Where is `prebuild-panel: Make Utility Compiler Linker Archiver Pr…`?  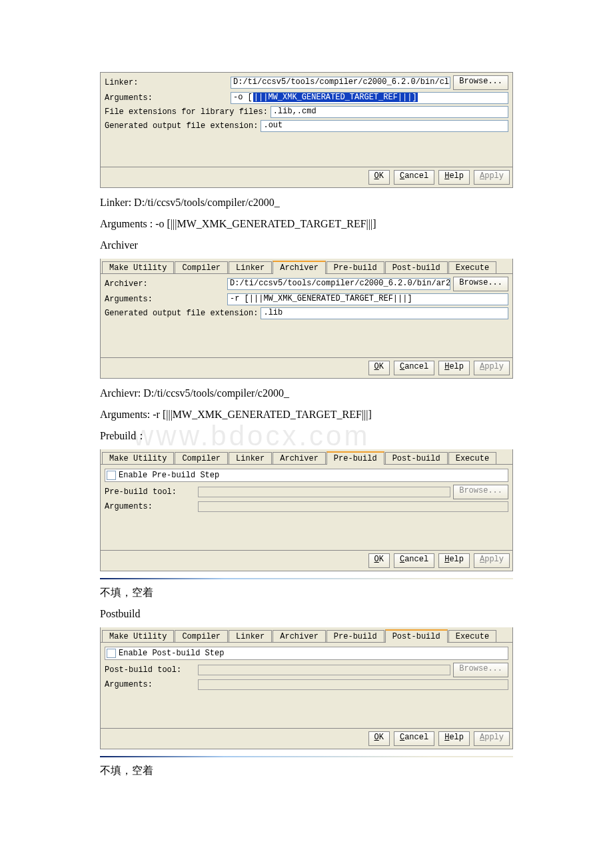
prebuild-panel: Make Utility Compiler Linker Archiver Pr… is located at coordinates (306, 511).